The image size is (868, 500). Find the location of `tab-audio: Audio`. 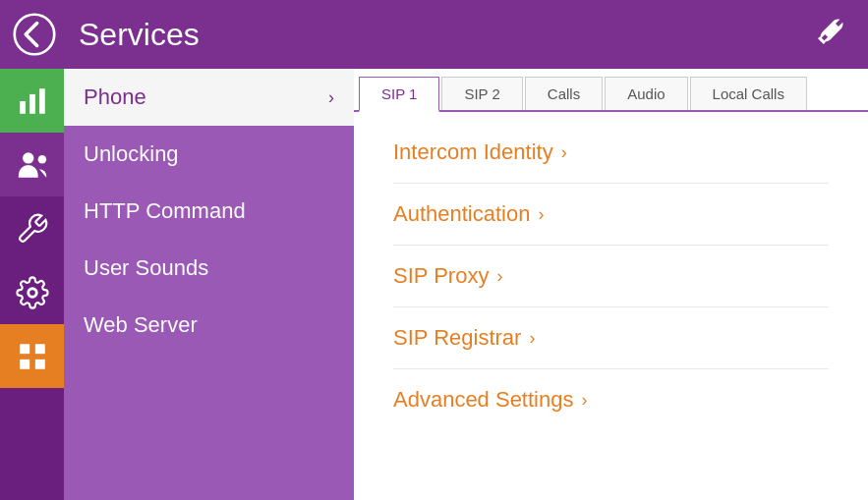

tab-audio: Audio is located at coordinates (646, 93).